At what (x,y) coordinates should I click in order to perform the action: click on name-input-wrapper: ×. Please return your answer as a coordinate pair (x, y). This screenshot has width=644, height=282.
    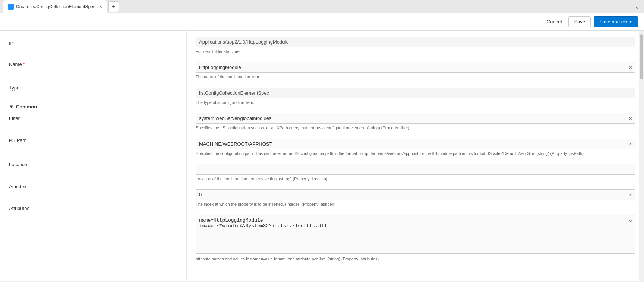
    Looking at the image, I should click on (415, 67).